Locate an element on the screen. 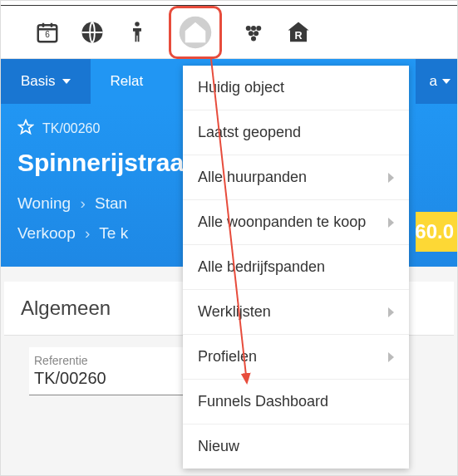 Image resolution: width=458 pixels, height=476 pixels. globe-icon is located at coordinates (92, 32).